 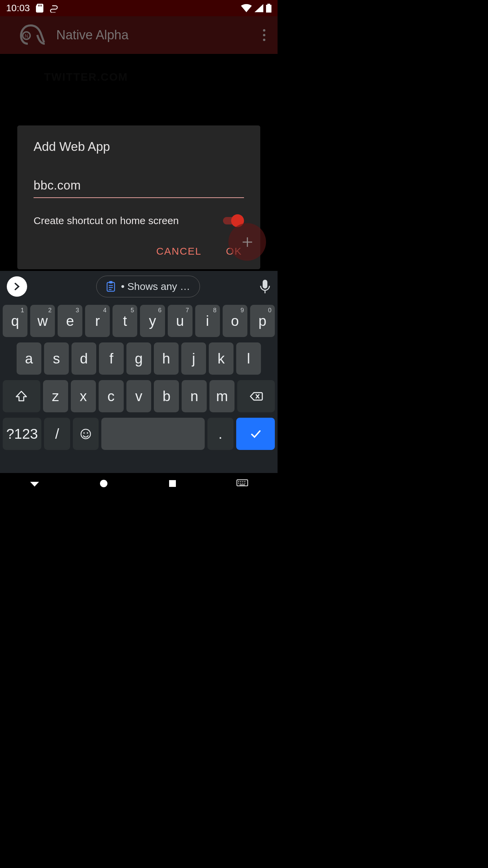 I want to click on key-b: b, so click(x=166, y=396).